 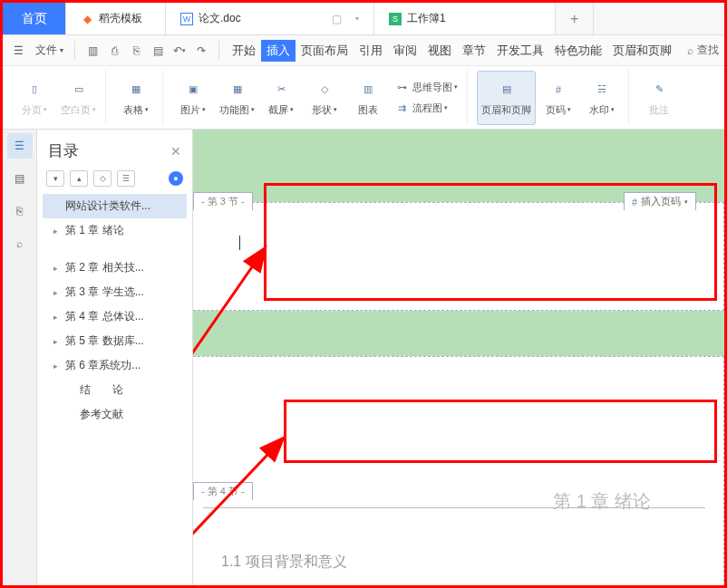 What do you see at coordinates (550, 98) in the screenshot?
I see `ribbon-group-header-footer: ▤ 页眉和页脚 # 页码▾ ☵ 水印▾` at bounding box center [550, 98].